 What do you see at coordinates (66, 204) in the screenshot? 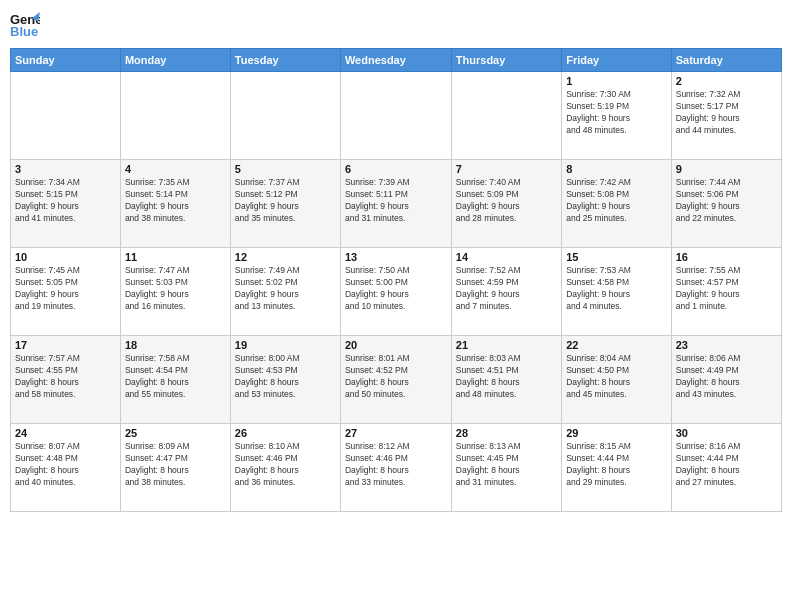
I see `calendar-cell: 3Sunrise: 7:34 AM Sunset: 5:15 PM Daylig…` at bounding box center [66, 204].